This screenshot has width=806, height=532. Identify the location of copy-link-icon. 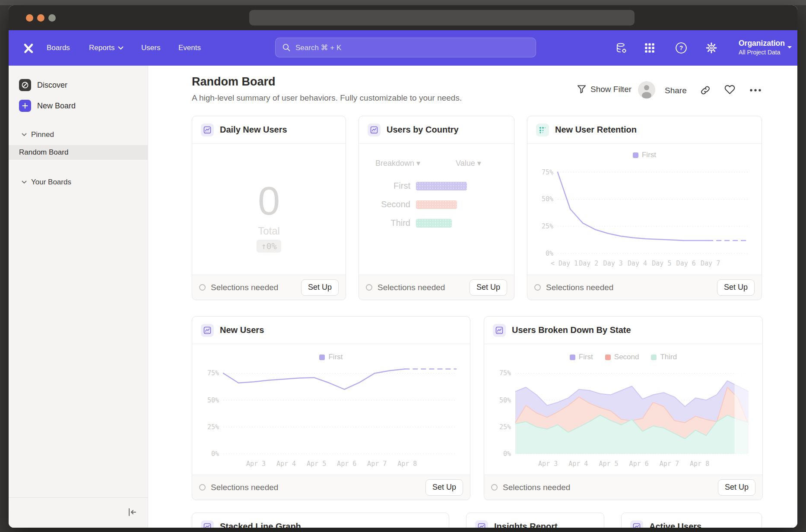
(705, 90).